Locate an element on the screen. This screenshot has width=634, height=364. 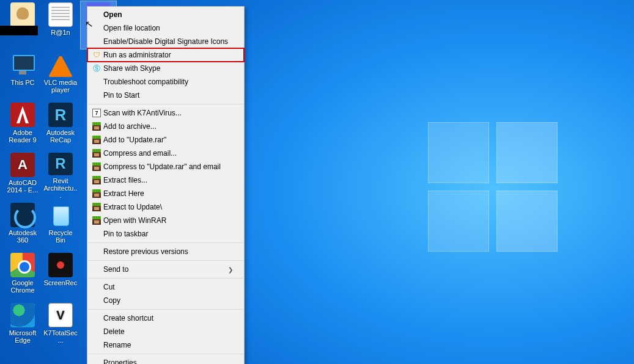
menu-compress-name-email: Compress to "Update.rar" and email is located at coordinates (166, 167).